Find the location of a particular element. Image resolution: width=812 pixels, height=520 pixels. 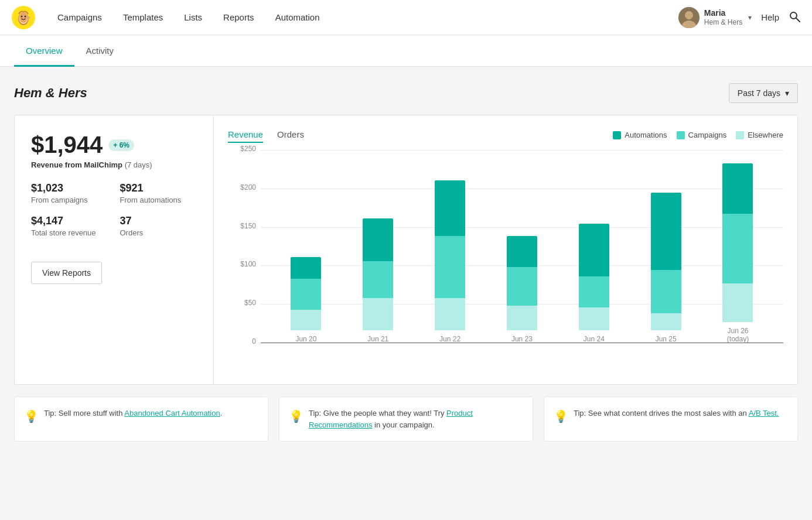

tip-3-text-before: Tip: See what content drives the most sa… is located at coordinates (661, 413).